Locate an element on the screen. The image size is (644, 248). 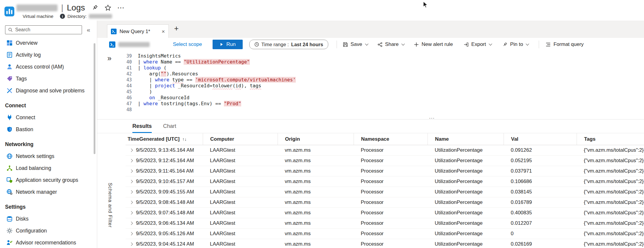
sidebar-item: Advisor recommendations is located at coordinates (48, 242).